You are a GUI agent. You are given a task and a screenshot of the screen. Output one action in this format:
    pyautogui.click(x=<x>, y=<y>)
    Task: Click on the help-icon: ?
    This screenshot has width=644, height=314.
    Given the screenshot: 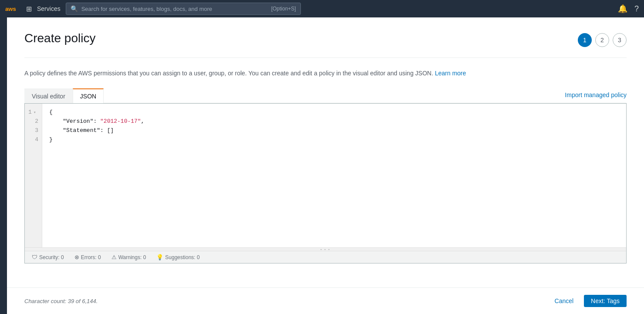 What is the action you would take?
    pyautogui.click(x=637, y=9)
    